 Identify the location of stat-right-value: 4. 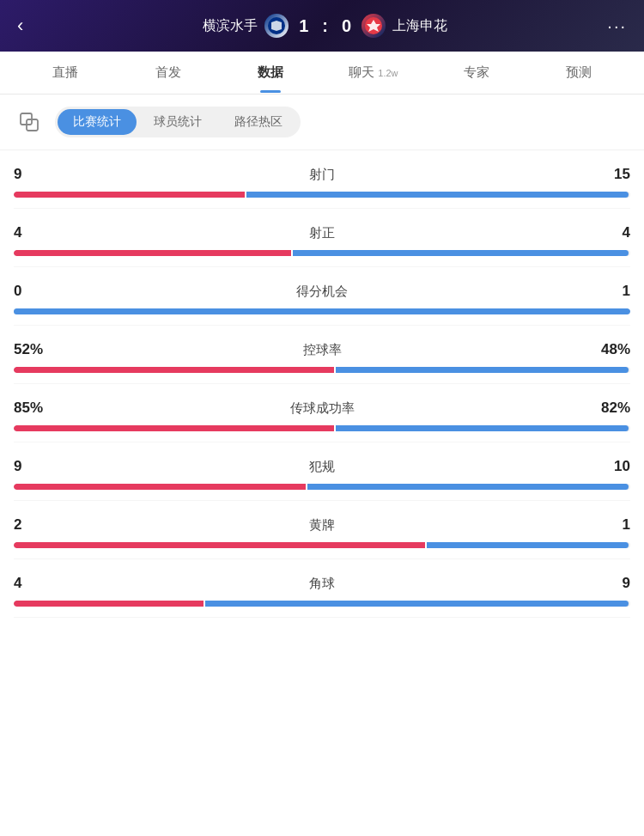
(609, 233).